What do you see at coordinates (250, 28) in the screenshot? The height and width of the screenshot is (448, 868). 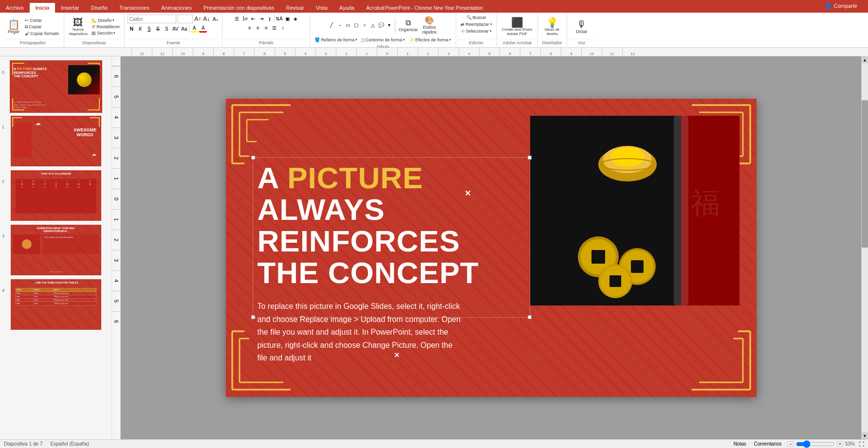 I see `align-left-button: ≡` at bounding box center [250, 28].